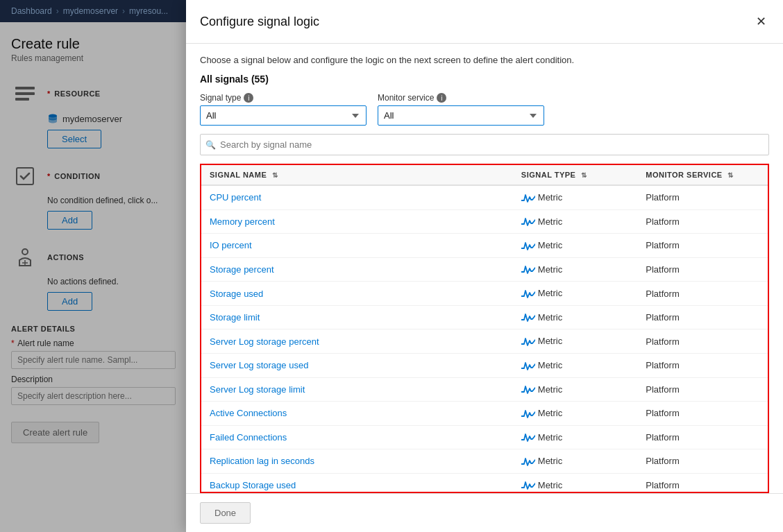 The width and height of the screenshot is (783, 532). What do you see at coordinates (575, 413) in the screenshot?
I see `cell-signal-type-9: Metric` at bounding box center [575, 413].